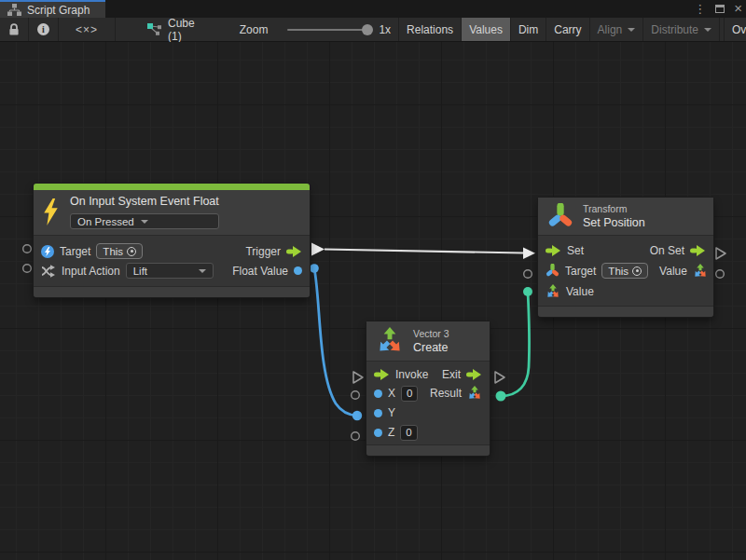 This screenshot has width=746, height=560. Describe the element at coordinates (336, 342) in the screenshot. I see `wire-floatvalue-to-y` at that location.